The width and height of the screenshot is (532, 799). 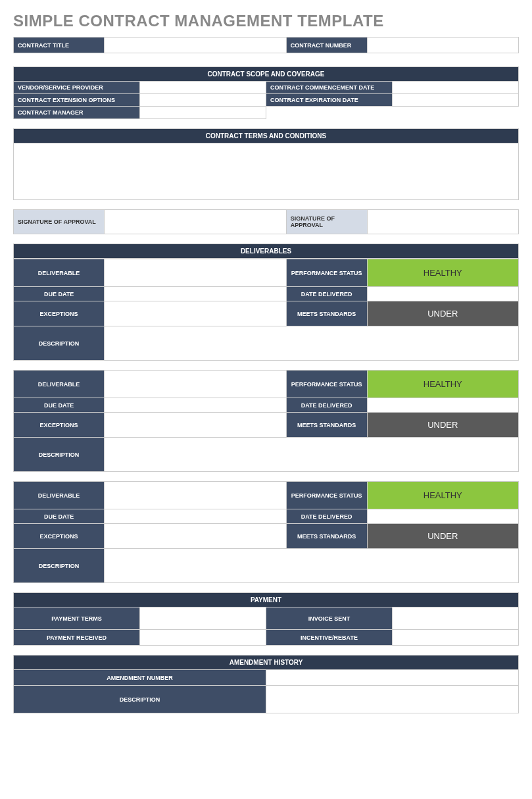 What do you see at coordinates (266, 21) in the screenshot?
I see `page-title: SIMPLE CONTRACT MANAGEMENT TEMPLATE` at bounding box center [266, 21].